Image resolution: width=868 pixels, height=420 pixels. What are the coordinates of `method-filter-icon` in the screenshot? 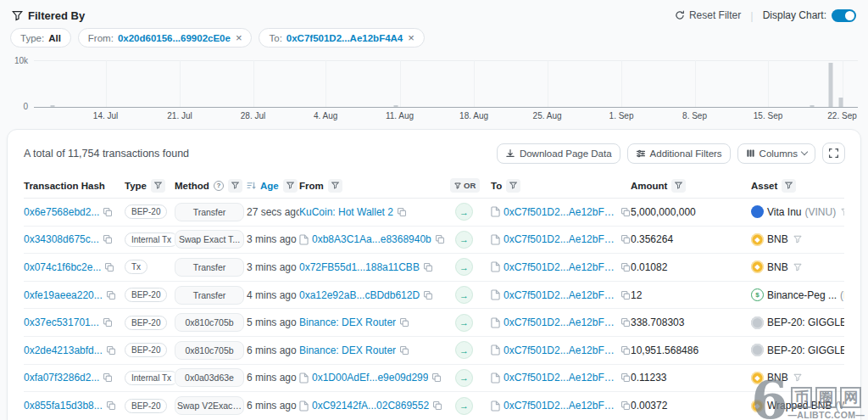 It's located at (236, 186).